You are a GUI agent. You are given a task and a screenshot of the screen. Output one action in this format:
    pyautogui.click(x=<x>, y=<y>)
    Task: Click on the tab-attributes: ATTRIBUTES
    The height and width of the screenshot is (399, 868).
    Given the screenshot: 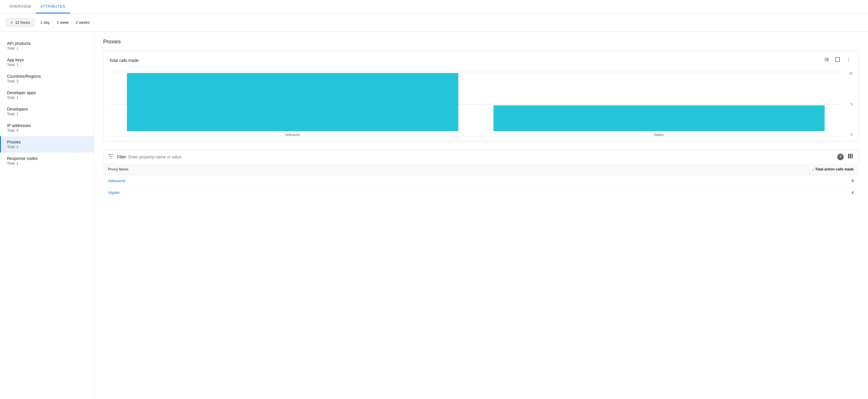 What is the action you would take?
    pyautogui.click(x=53, y=7)
    